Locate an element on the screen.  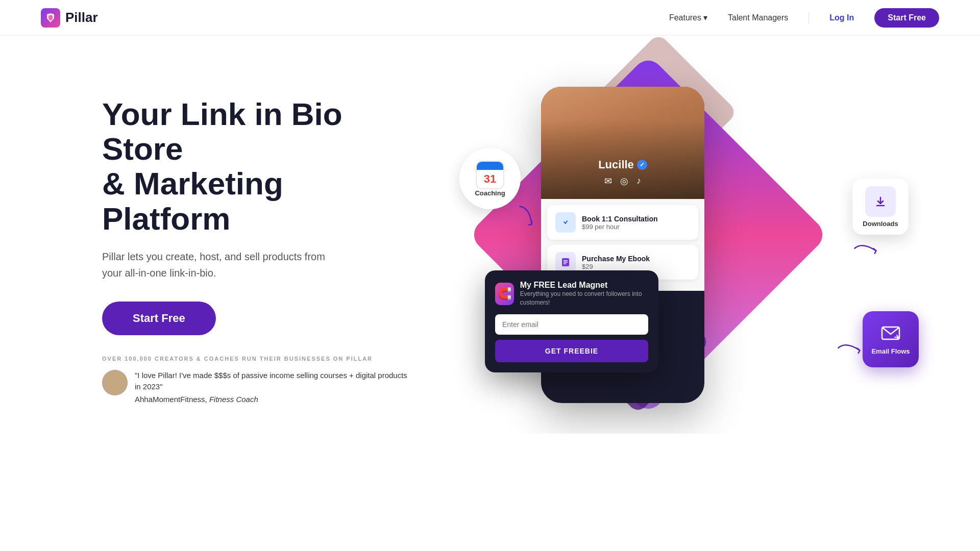
nav-links: Features ▾ Talent Managers Log In Start … is located at coordinates (804, 18).